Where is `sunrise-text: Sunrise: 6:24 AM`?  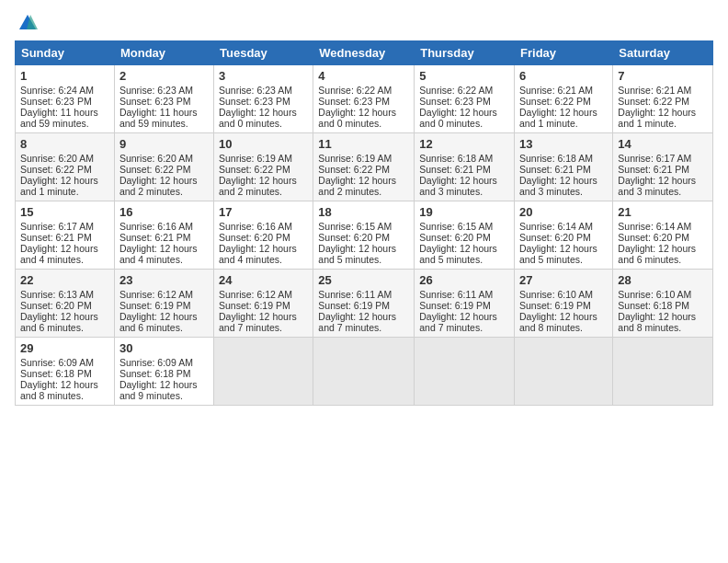
sunrise-text: Sunrise: 6:24 AM is located at coordinates (57, 90).